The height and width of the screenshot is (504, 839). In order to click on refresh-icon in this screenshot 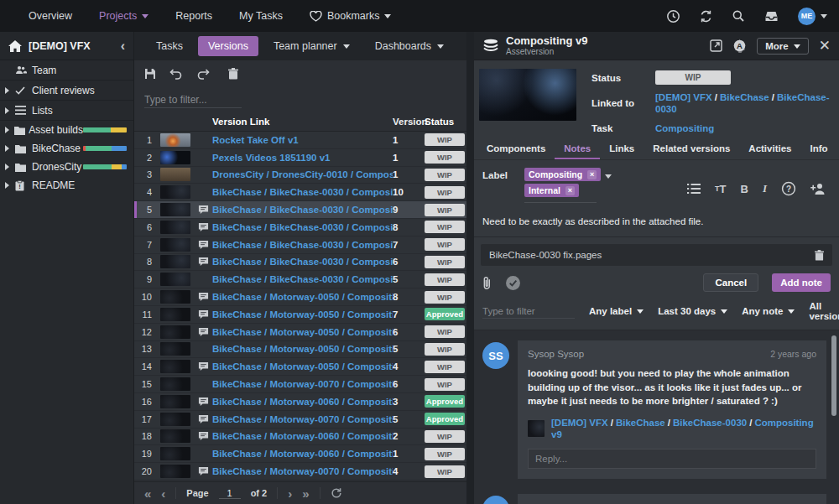, I will do `click(336, 493)`.